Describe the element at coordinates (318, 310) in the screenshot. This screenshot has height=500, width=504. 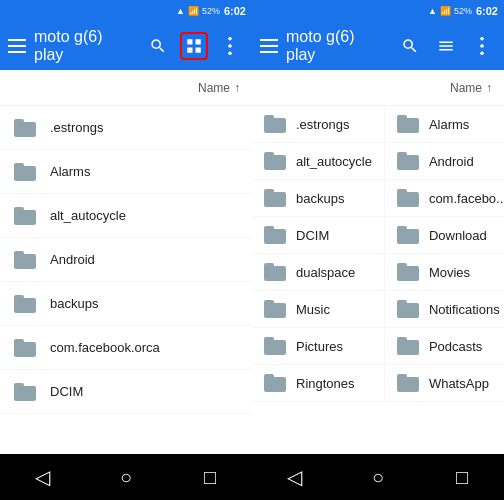
I see `grid-item: Music` at that location.